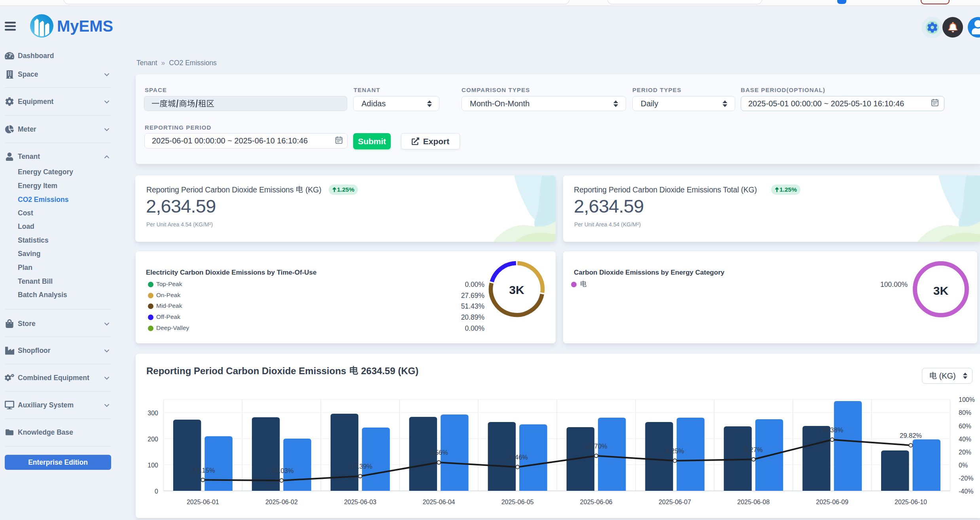 The width and height of the screenshot is (980, 520). What do you see at coordinates (157, 492) in the screenshot?
I see `svg-text: 0` at bounding box center [157, 492].